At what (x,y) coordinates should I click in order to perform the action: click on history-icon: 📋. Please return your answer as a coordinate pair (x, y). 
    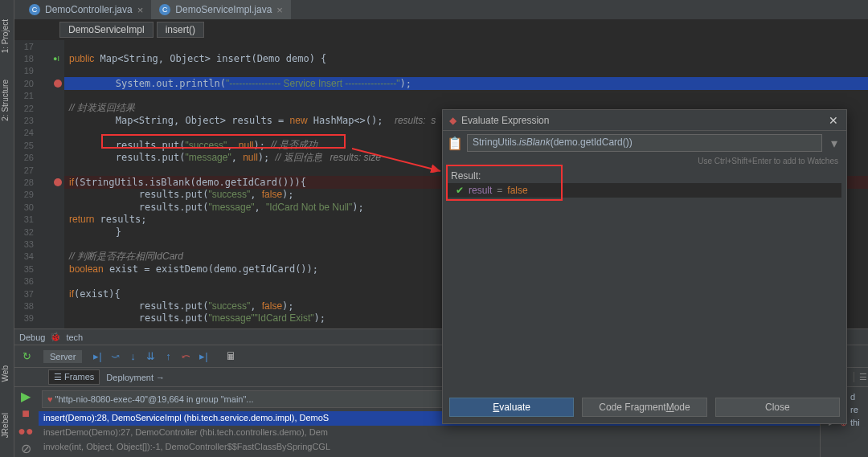
    Looking at the image, I should click on (455, 143).